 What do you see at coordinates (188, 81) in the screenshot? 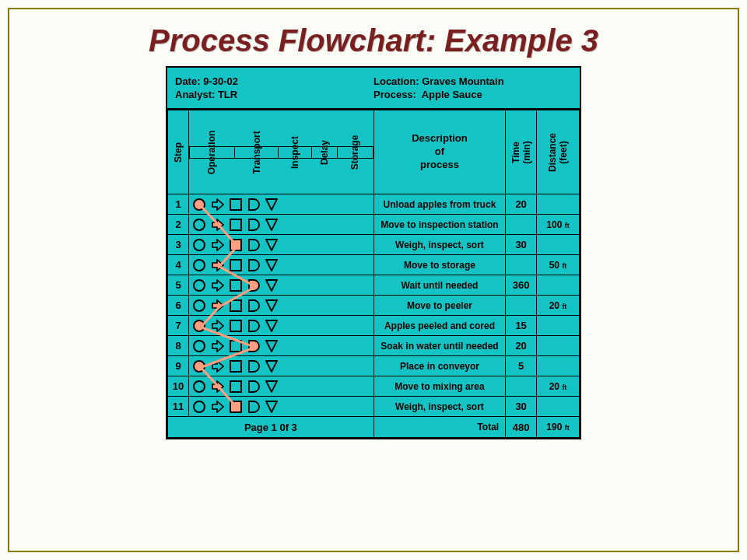
I see `date-label: Date:` at bounding box center [188, 81].